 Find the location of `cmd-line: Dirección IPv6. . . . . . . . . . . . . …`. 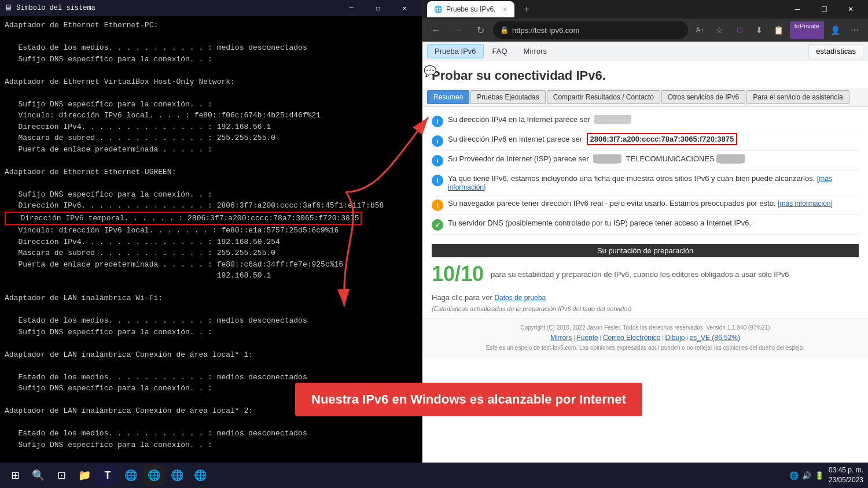

cmd-line: Dirección IPv6. . . . . . . . . . . . . … is located at coordinates (211, 206).